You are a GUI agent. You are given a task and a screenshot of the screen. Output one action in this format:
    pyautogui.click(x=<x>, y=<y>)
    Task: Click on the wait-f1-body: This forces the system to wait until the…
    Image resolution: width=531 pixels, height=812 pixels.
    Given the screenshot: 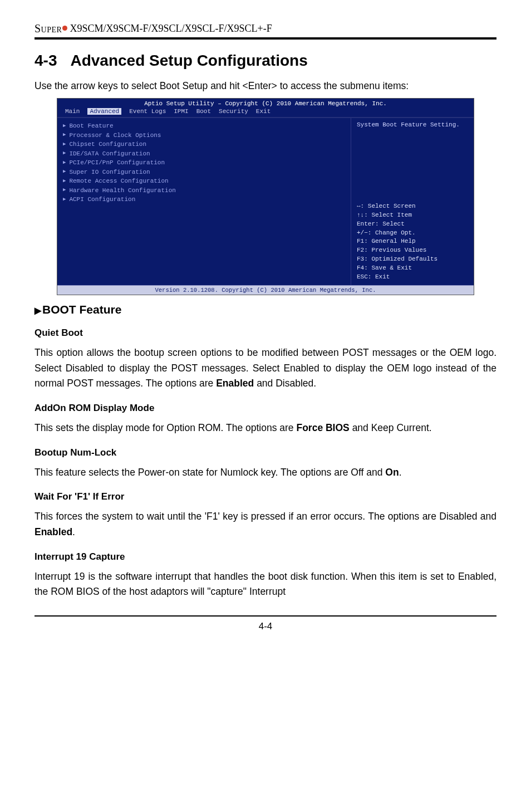 What is the action you would take?
    pyautogui.click(x=266, y=525)
    